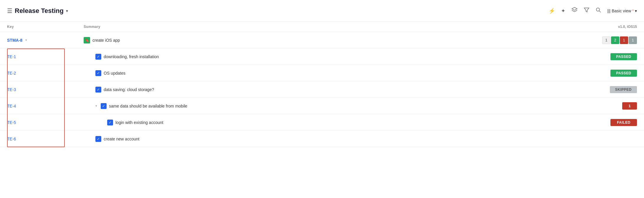 Image resolution: width=644 pixels, height=198 pixels. Describe the element at coordinates (131, 57) in the screenshot. I see `te1-summary: downloading, fresh installation` at that location.